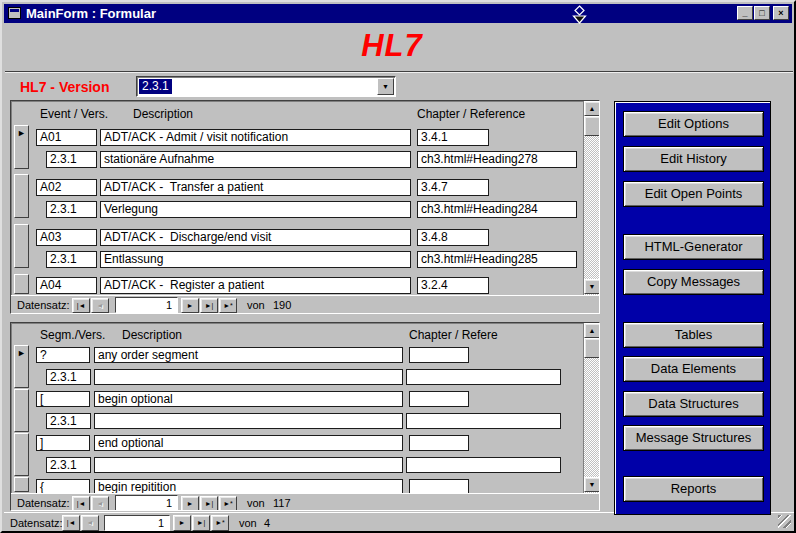 The image size is (796, 533). I want to click on event-chapter-field: 3.4.8, so click(453, 238).